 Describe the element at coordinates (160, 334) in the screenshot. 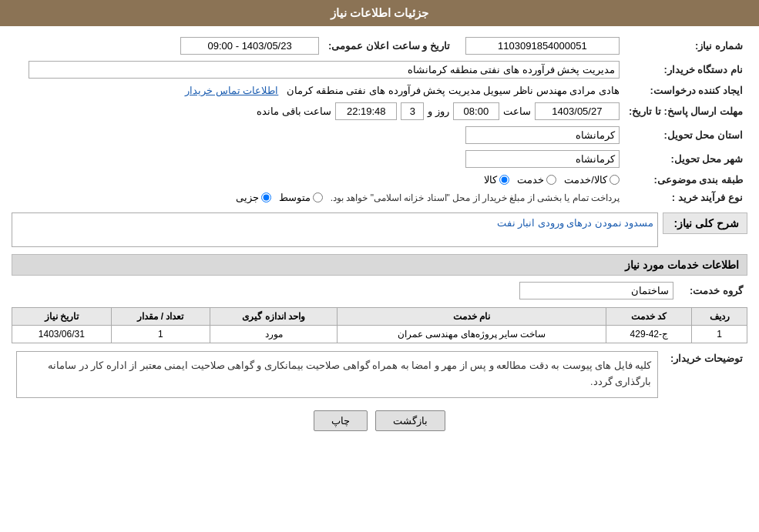

I see `cell-0-4: 1` at that location.